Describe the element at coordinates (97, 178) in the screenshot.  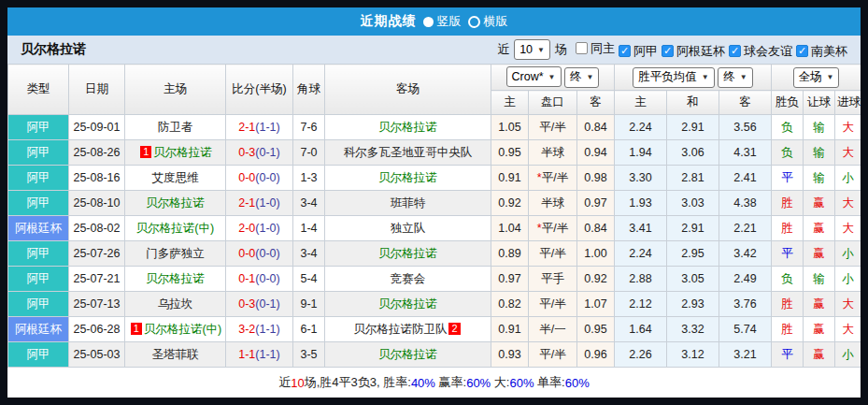
I see `date-cell: 25-08-16` at that location.